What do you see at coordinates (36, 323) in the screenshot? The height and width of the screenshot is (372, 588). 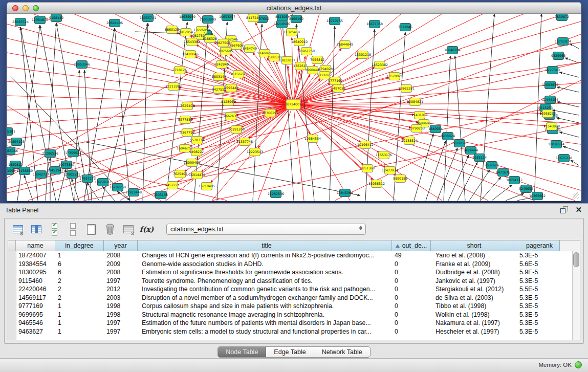 I see `table-cell: 9465546` at bounding box center [36, 323].